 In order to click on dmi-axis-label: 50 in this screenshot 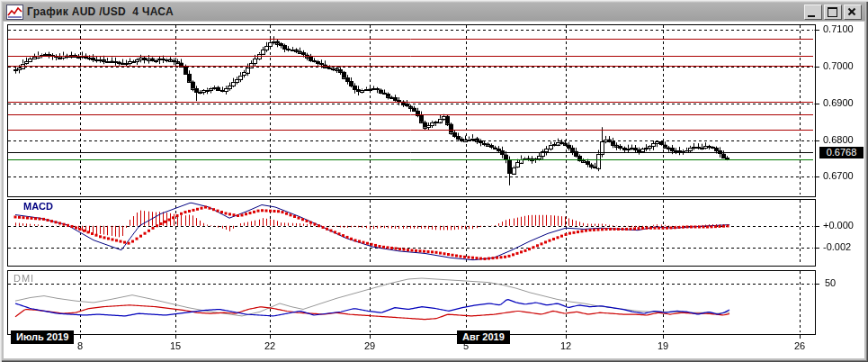, I will do `click(830, 283)`.